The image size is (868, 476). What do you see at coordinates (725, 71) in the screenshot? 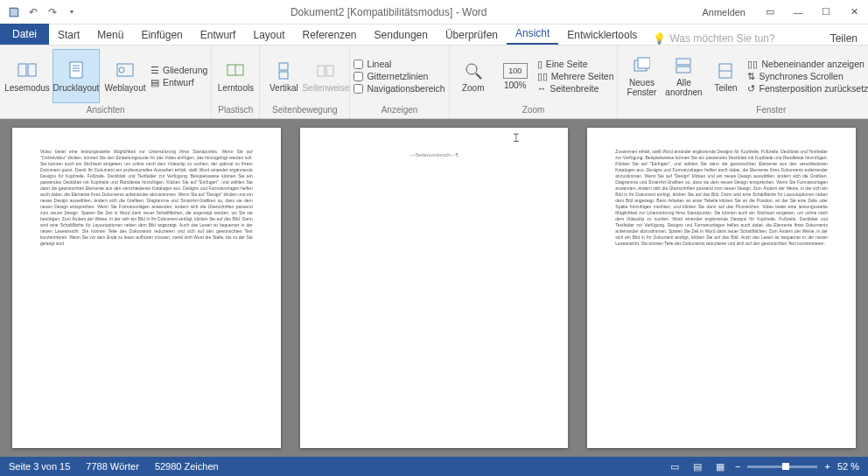
I see `split-icon` at bounding box center [725, 71].